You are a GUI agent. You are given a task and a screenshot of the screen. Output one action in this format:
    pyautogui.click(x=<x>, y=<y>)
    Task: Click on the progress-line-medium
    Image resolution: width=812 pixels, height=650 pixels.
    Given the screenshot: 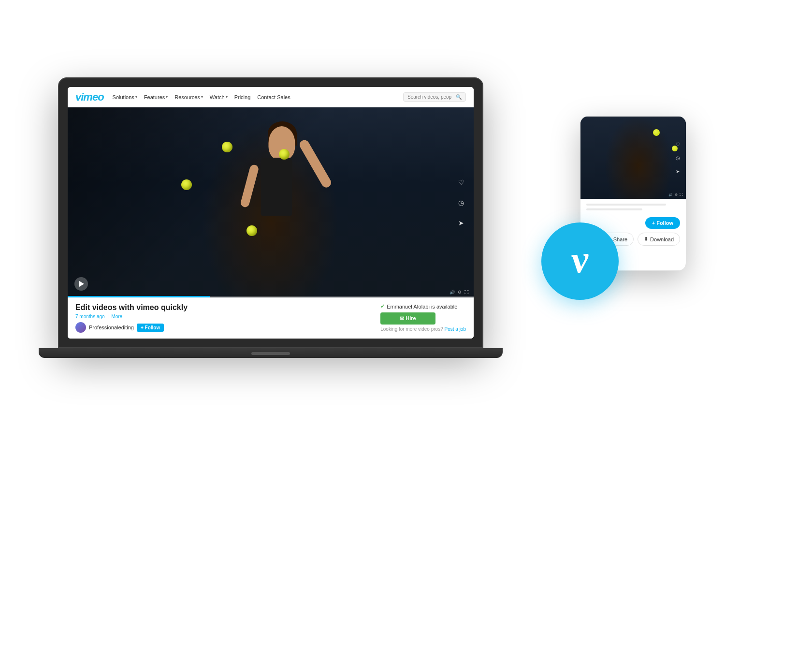 What is the action you would take?
    pyautogui.click(x=614, y=209)
    